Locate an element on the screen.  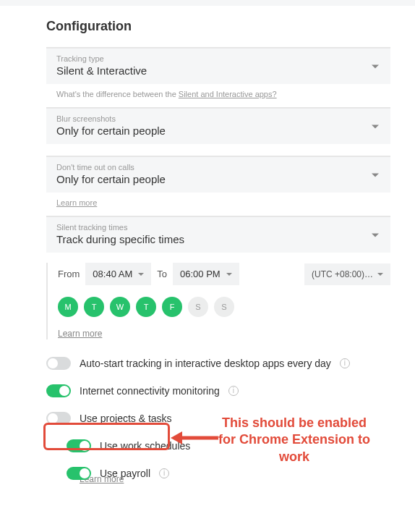
silent-times-detail: From 08:40 AM To 06:00 PM (UTC +08:00)… … is located at coordinates (218, 301).